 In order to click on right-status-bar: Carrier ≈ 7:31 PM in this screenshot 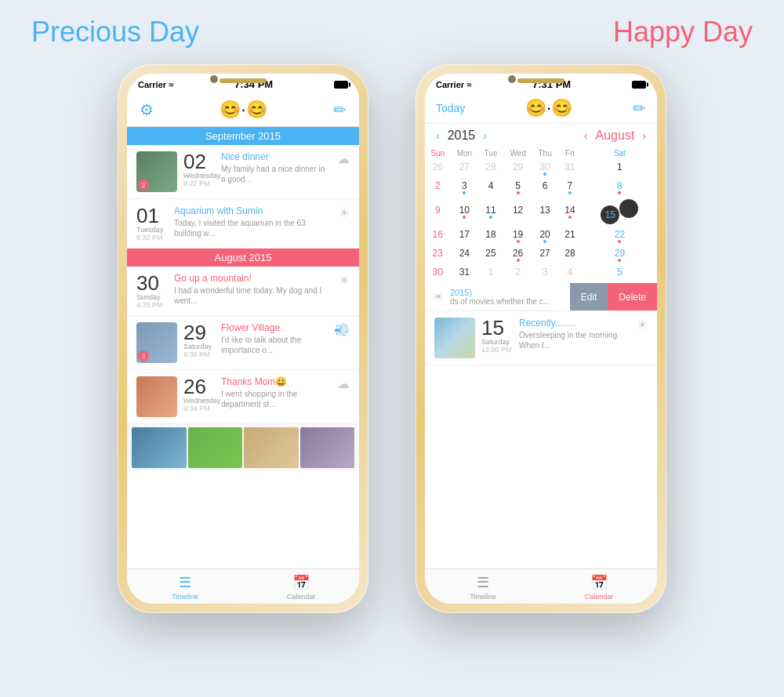, I will do `click(541, 83)`.